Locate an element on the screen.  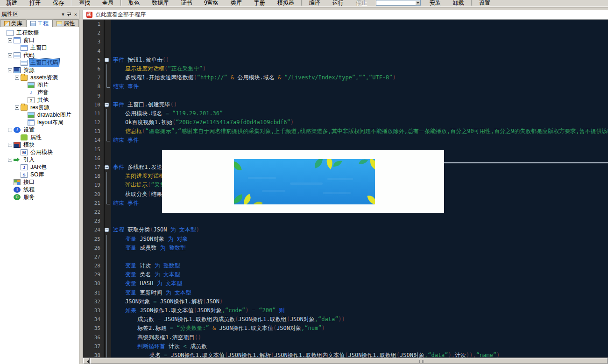
tree-item-其他: ?其他 is located at coordinates (39, 100).